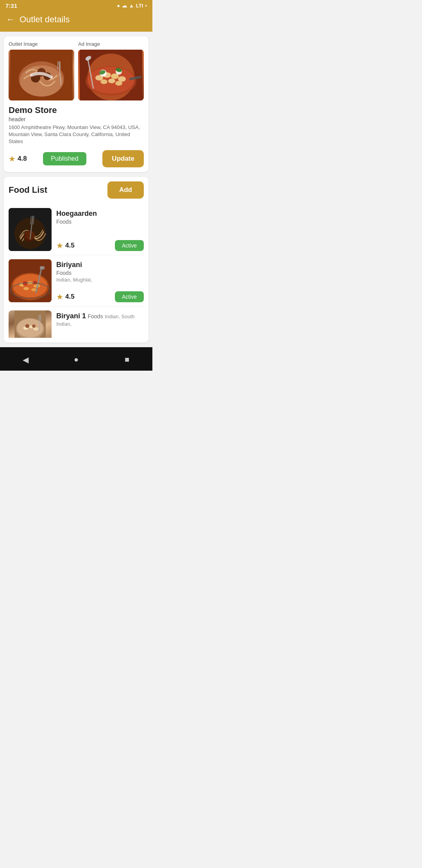  What do you see at coordinates (123, 159) in the screenshot?
I see `update-button: Update` at bounding box center [123, 159].